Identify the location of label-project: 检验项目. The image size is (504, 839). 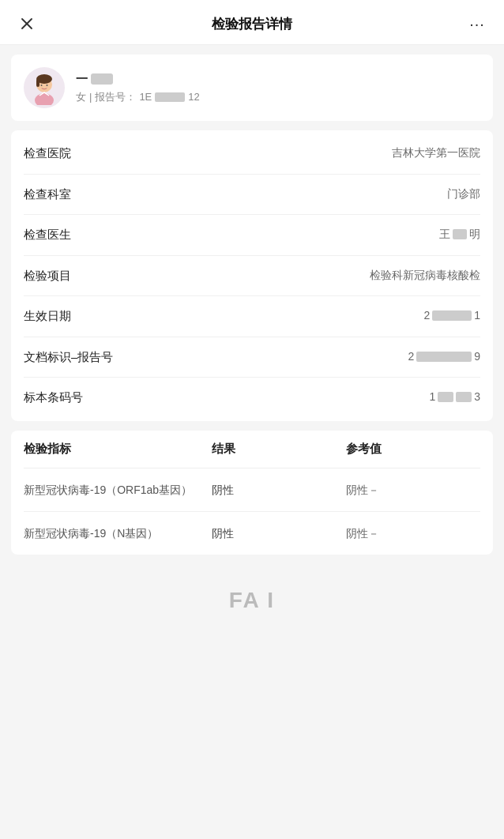
(47, 277).